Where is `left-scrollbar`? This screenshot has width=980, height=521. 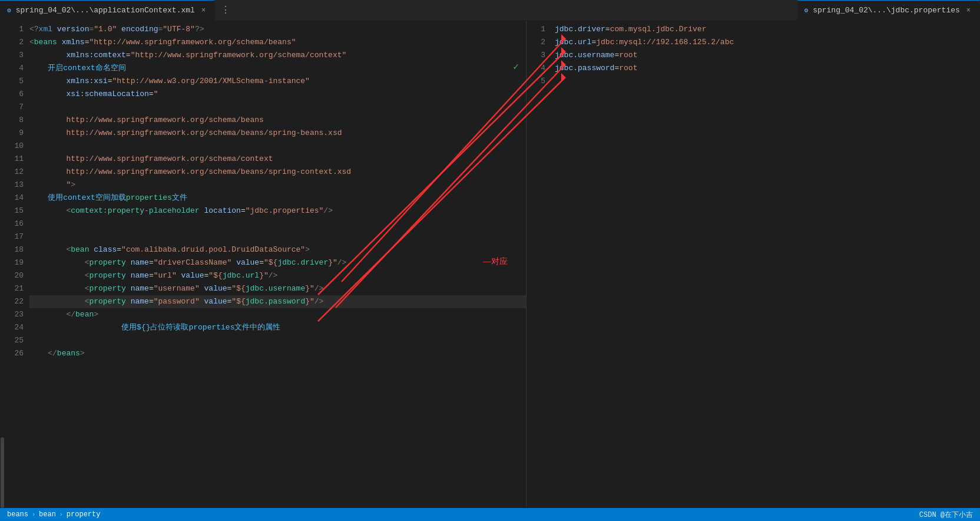
left-scrollbar is located at coordinates (2, 464).